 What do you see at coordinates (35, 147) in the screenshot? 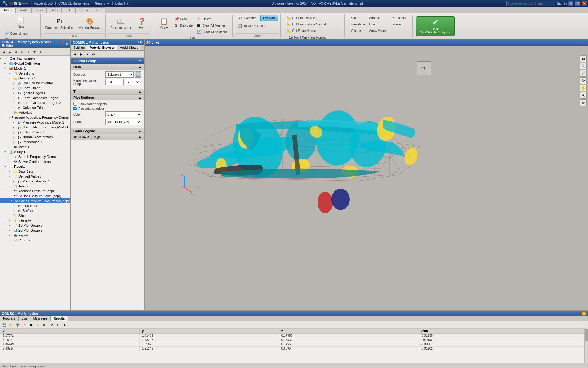
I see `tree-item: ▸⊞Mesh 1` at bounding box center [35, 147].